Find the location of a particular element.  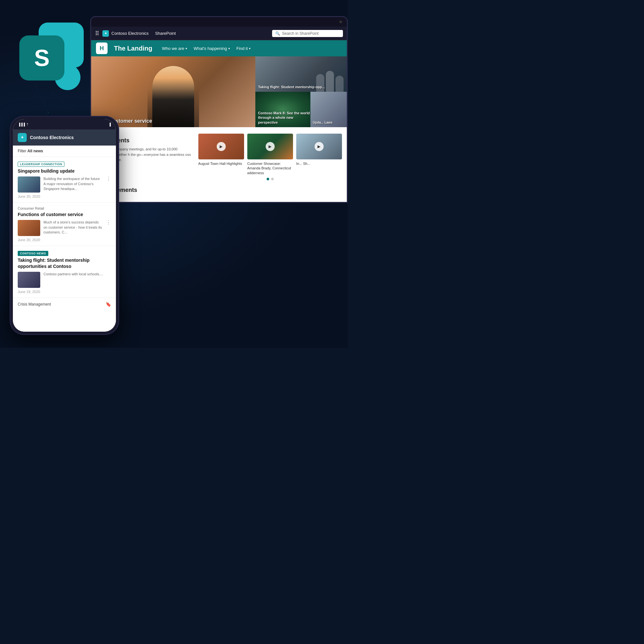

news-item-2: Consumer Retail Functions of customer se… is located at coordinates (65, 224).